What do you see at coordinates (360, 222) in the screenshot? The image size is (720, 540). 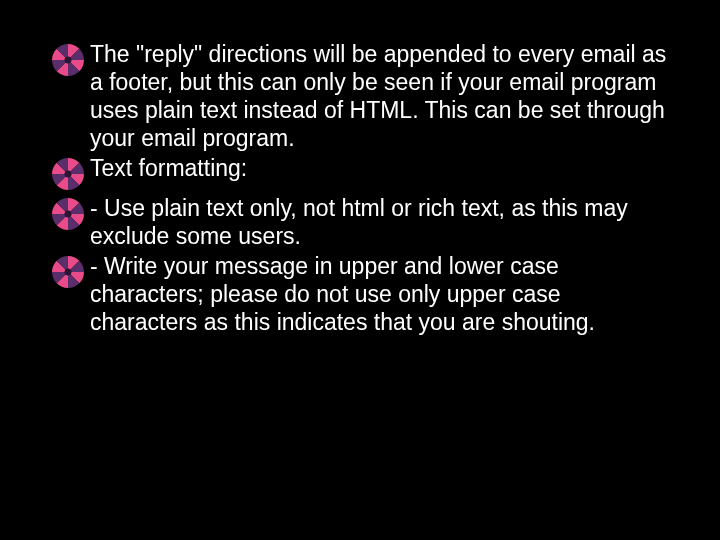 I see `list-item: - Use plain text only, not html or rich …` at bounding box center [360, 222].